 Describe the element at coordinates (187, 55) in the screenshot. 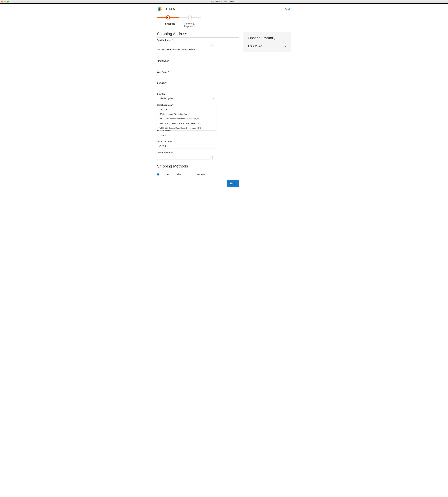

I see `section-divider` at that location.